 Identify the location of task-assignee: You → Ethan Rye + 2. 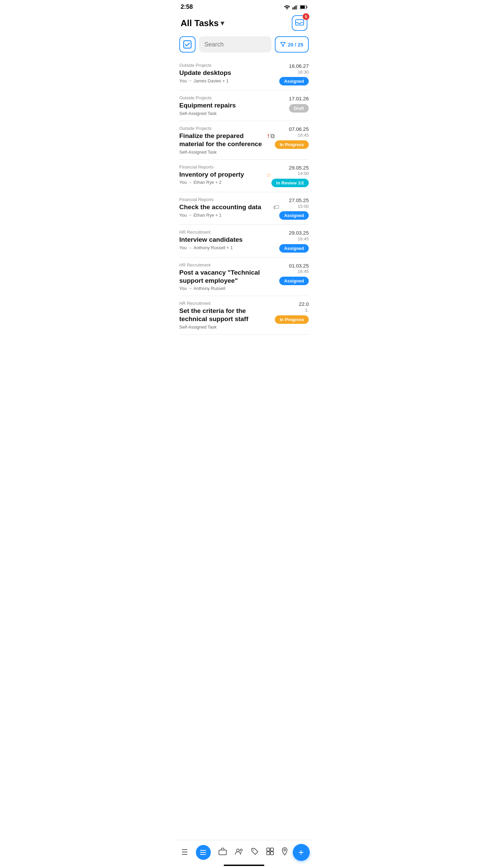
(221, 182).